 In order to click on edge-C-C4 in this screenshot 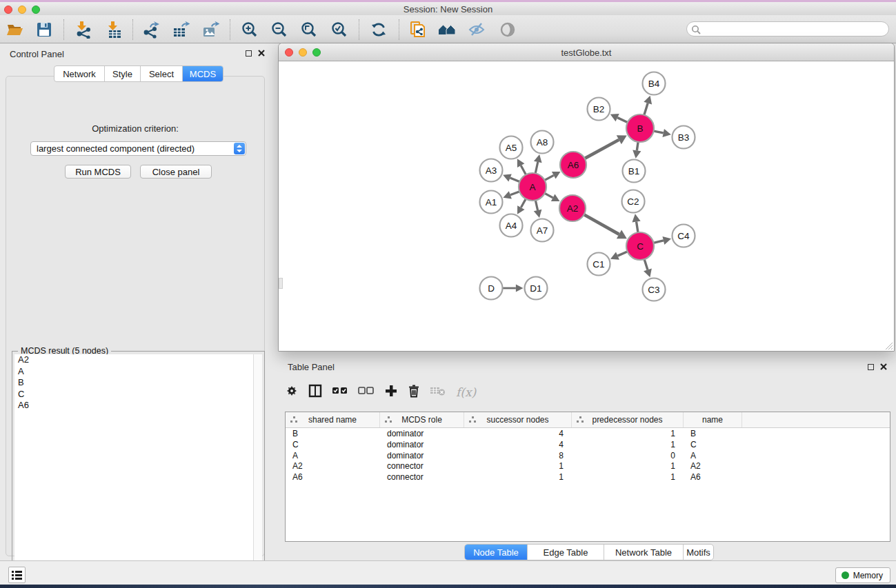, I will do `click(658, 242)`.